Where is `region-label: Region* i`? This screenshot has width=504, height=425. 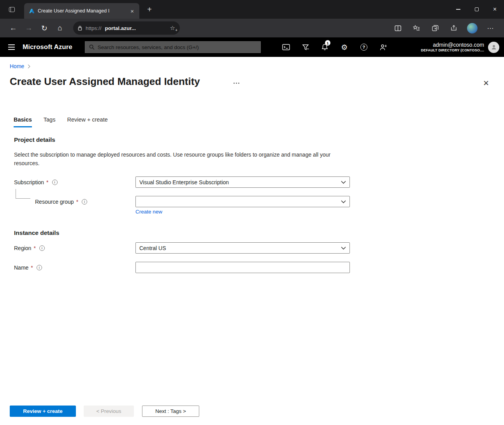
region-label: Region* i is located at coordinates (30, 248).